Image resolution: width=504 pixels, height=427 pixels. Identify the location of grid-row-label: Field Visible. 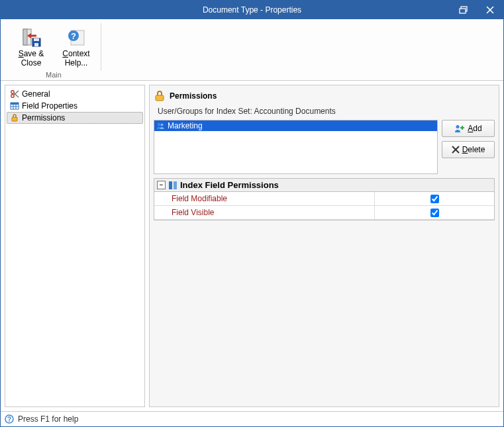
(264, 213).